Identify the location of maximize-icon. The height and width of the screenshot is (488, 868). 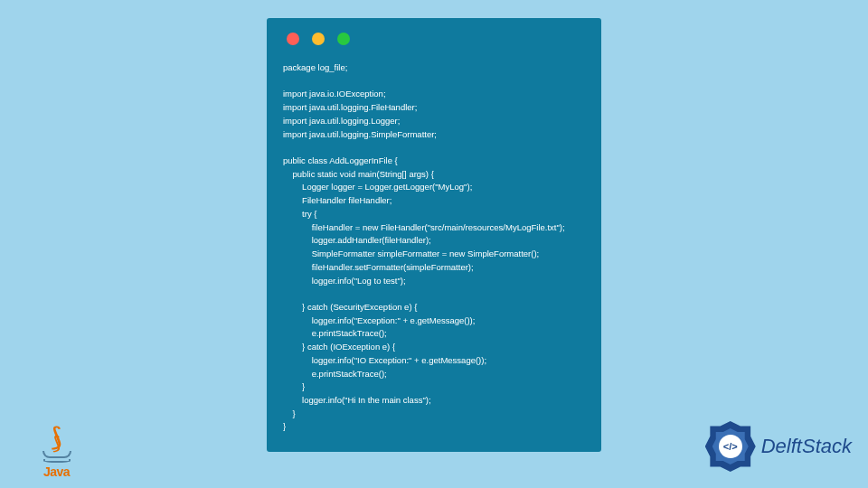
(344, 39).